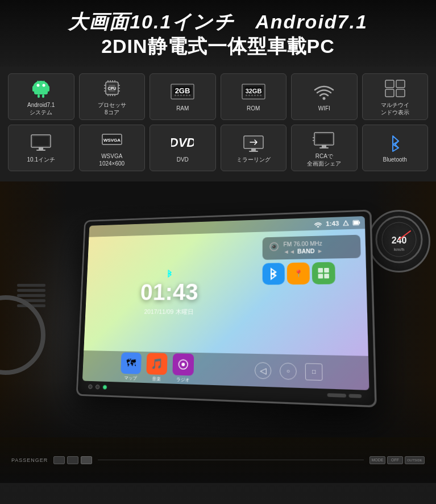 Image resolution: width=436 pixels, height=504 pixels. What do you see at coordinates (169, 292) in the screenshot?
I see `clock-display: 01:43` at bounding box center [169, 292].